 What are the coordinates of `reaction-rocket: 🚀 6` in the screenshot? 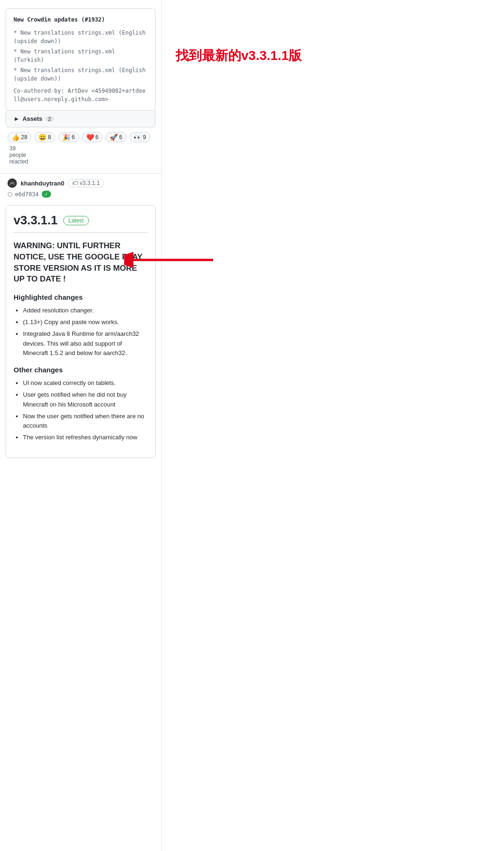 It's located at (116, 137).